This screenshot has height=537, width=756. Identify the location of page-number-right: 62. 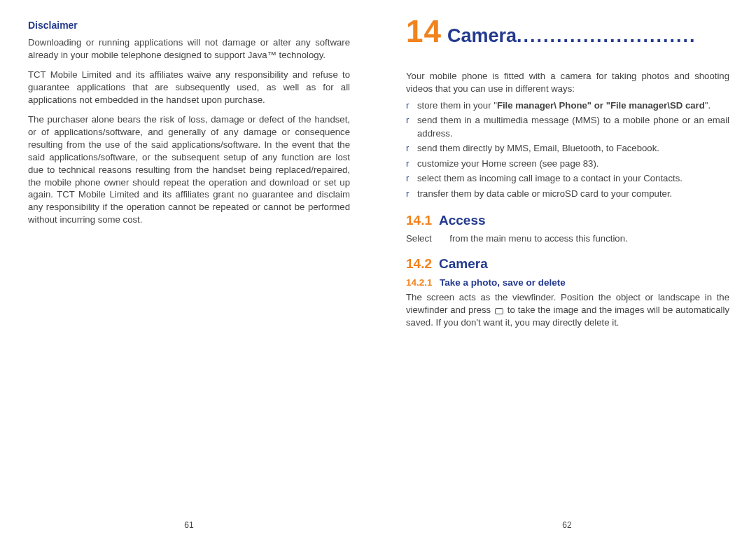
(567, 525).